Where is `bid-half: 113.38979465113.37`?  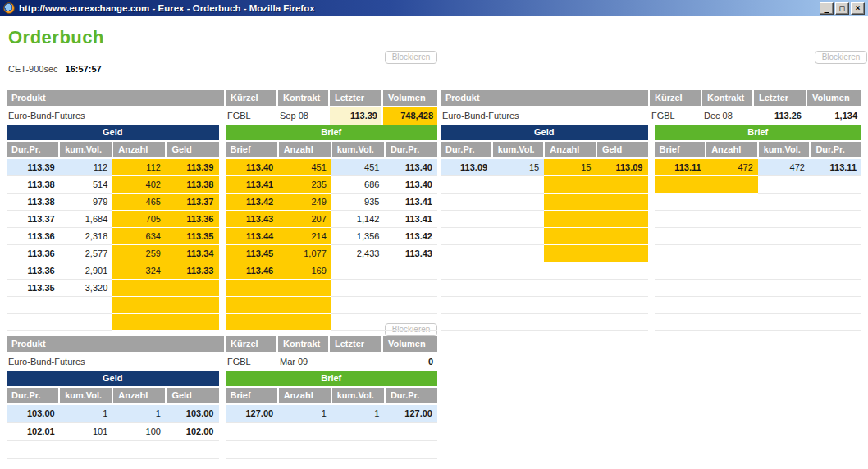
bid-half: 113.38979465113.37 is located at coordinates (113, 202).